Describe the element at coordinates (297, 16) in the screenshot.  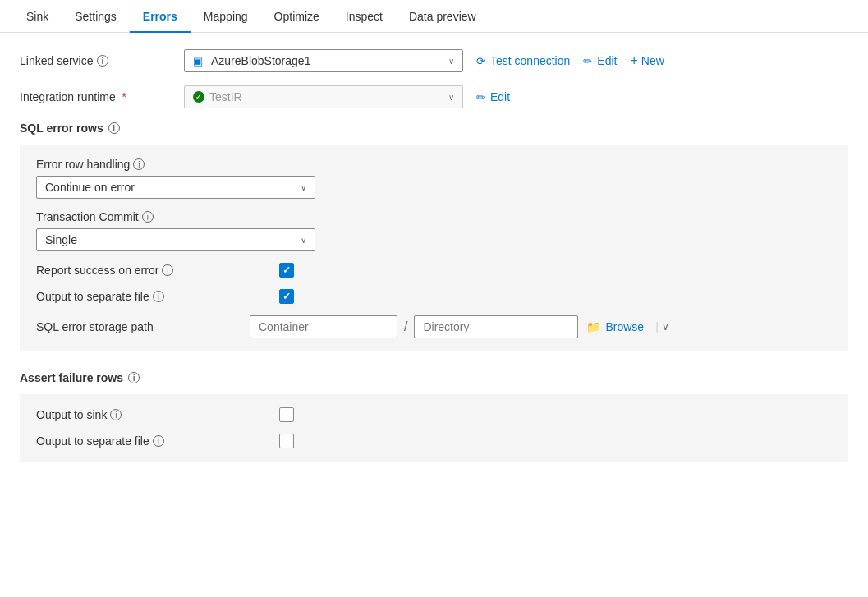
I see `tab-optimize: Optimize` at that location.